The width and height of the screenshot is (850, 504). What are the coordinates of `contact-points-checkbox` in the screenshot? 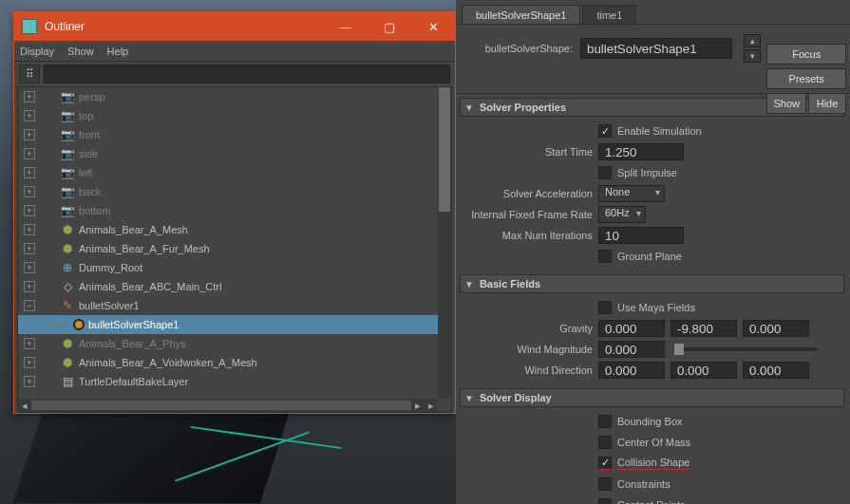 It's located at (605, 501).